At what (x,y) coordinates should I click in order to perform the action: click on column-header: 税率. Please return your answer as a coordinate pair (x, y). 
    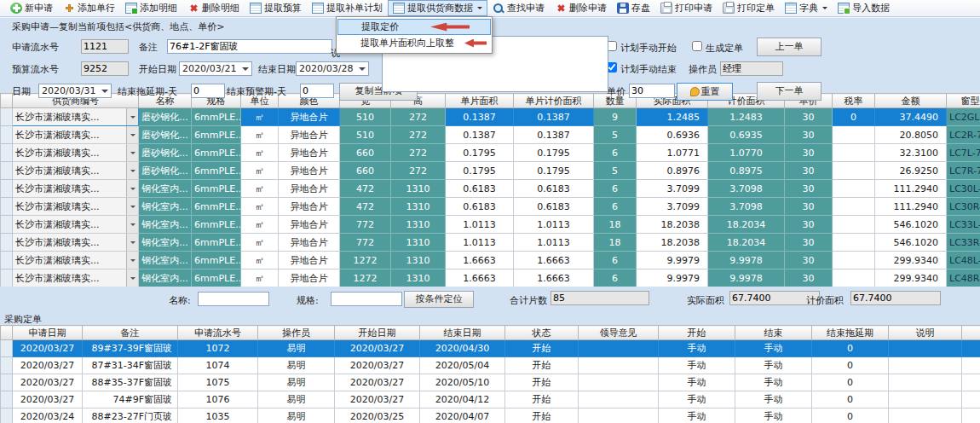
    Looking at the image, I should click on (854, 101).